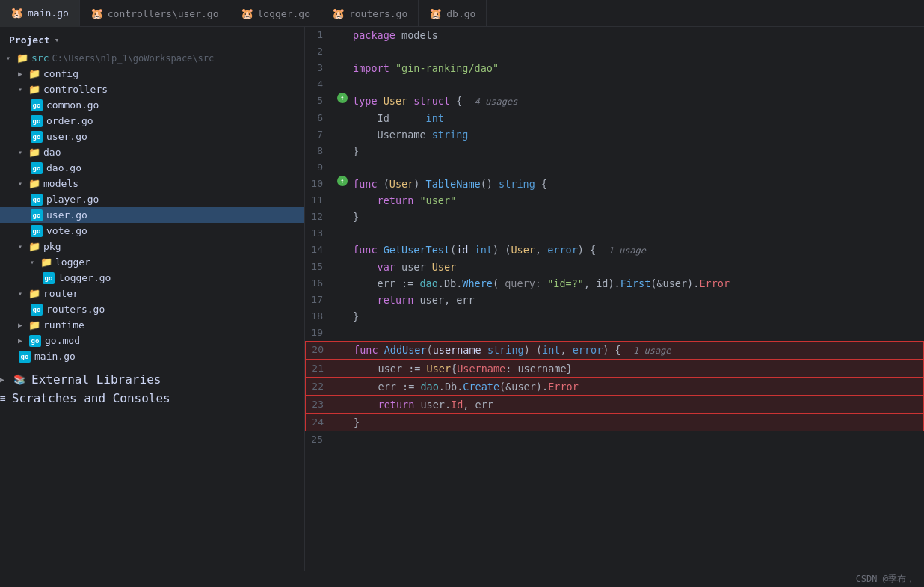  I want to click on tree-router: ▾ 📁 router, so click(153, 293).